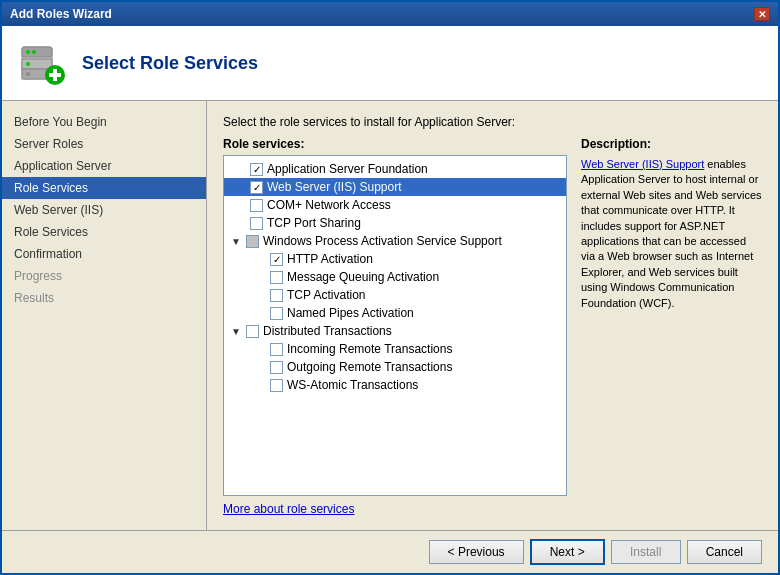 The image size is (780, 575). Describe the element at coordinates (568, 552) in the screenshot. I see `next-button: Next >` at that location.